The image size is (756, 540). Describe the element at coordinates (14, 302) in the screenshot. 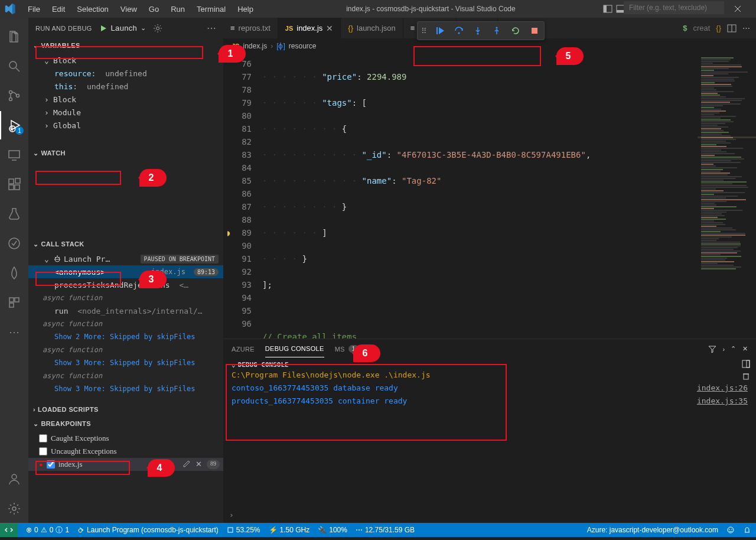

I see `containers-tab` at that location.